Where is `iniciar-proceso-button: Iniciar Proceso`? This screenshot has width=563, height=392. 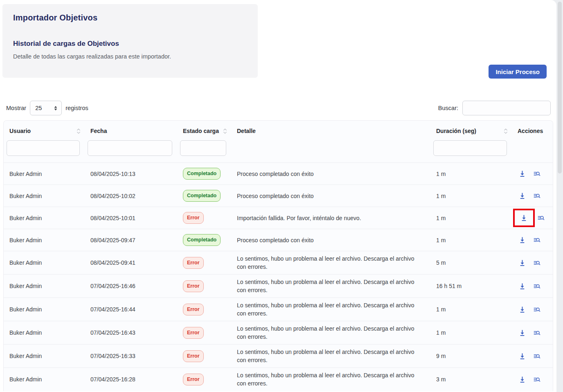
iniciar-proceso-button: Iniciar Proceso is located at coordinates (518, 72).